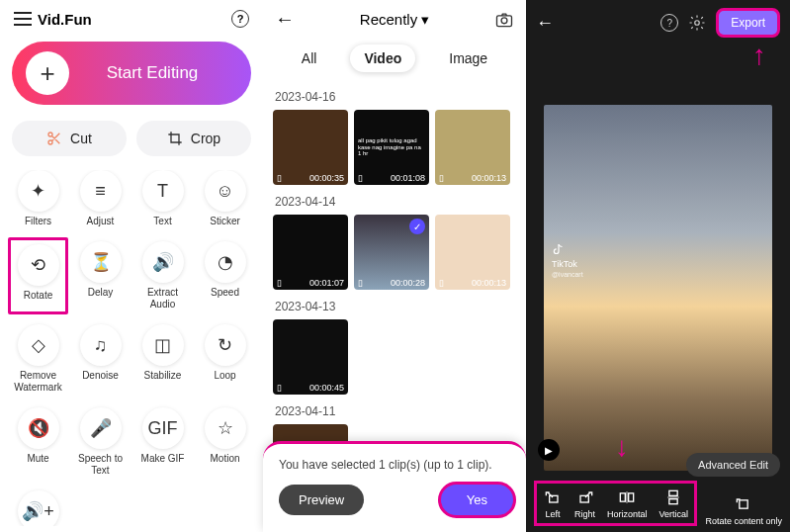 The width and height of the screenshot is (790, 532). What do you see at coordinates (101, 442) in the screenshot?
I see `tool-speech-to-text: 🎤Speech to Text` at bounding box center [101, 442].